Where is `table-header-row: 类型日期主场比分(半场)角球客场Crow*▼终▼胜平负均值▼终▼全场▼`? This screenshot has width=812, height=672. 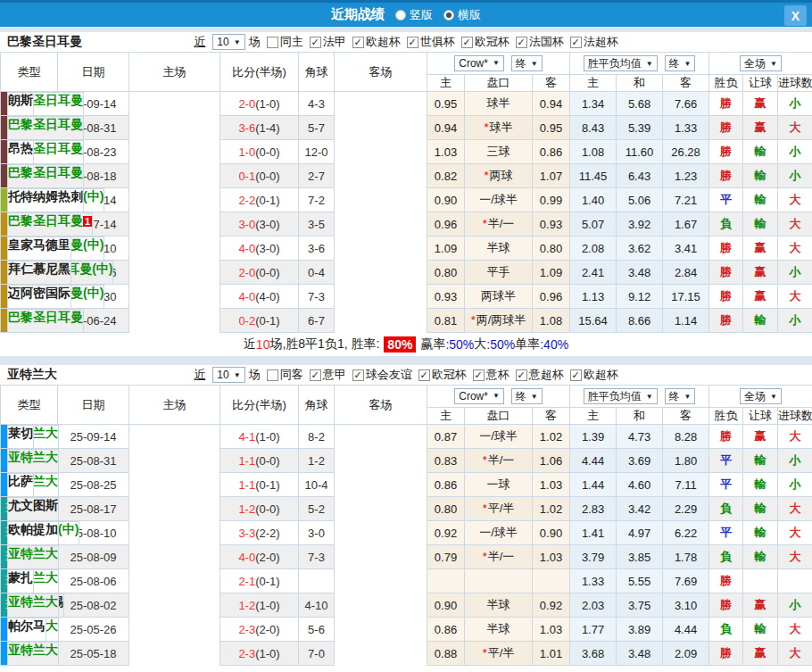 table-header-row: 类型日期主场比分(半场)角球客场Crow*▼终▼胜平负均值▼终▼全场▼ is located at coordinates (407, 64).